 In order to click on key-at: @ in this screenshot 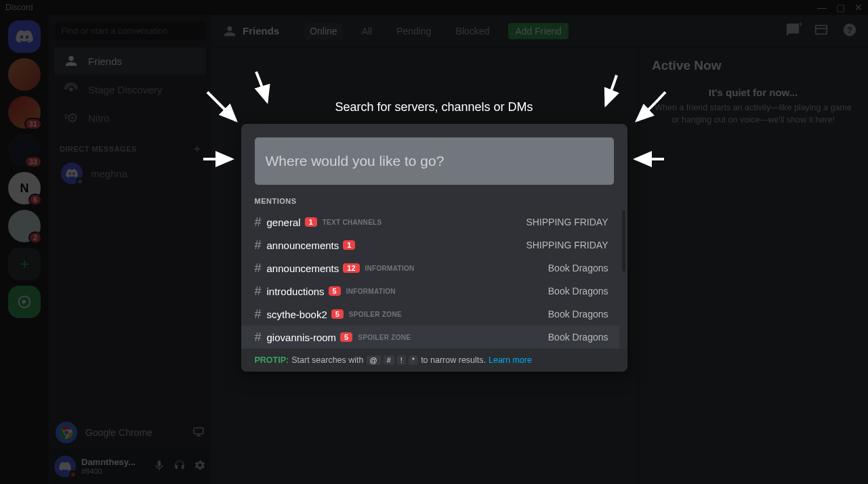, I will do `click(374, 360)`.